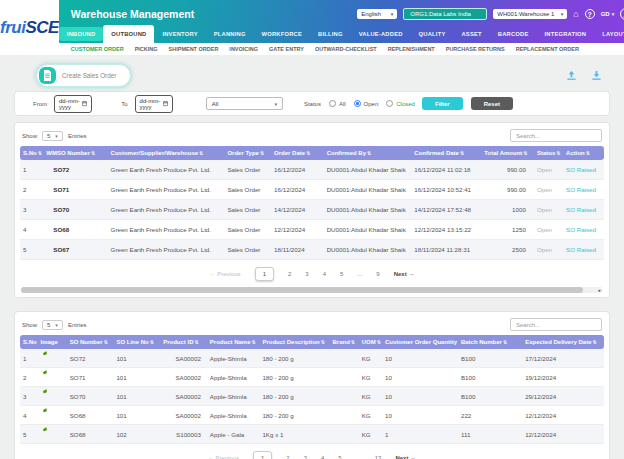 This screenshot has width=624, height=459. Describe the element at coordinates (490, 342) in the screenshot. I see `column-header-batch-number: Batch Number⇅` at that location.